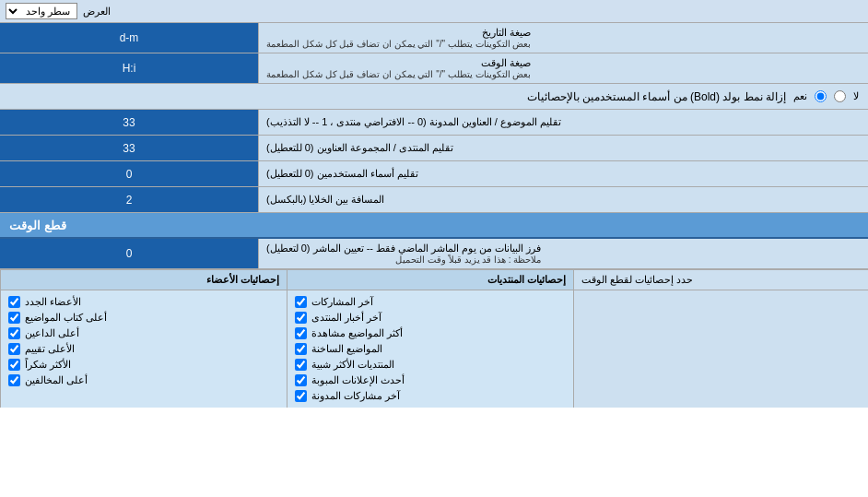 Image resolution: width=868 pixels, height=497 pixels. What do you see at coordinates (129, 122) in the screenshot?
I see `trim-topics-input-cell` at bounding box center [129, 122].